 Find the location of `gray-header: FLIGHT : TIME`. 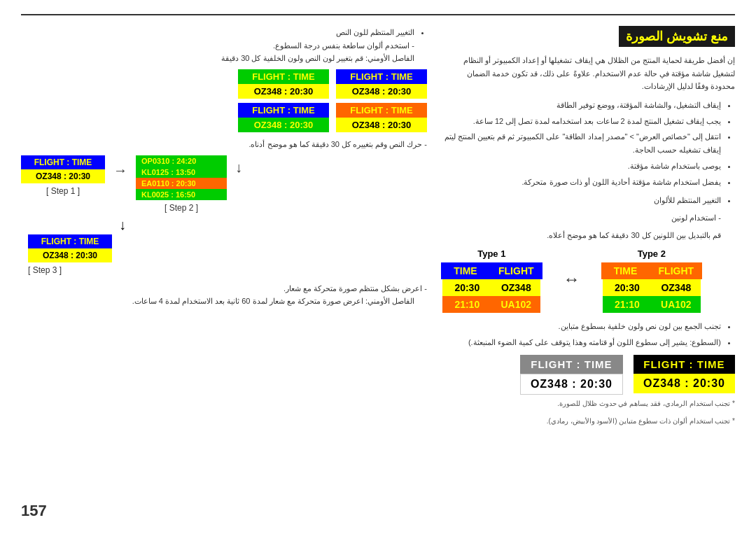

gray-header: FLIGHT : TIME is located at coordinates (571, 364).